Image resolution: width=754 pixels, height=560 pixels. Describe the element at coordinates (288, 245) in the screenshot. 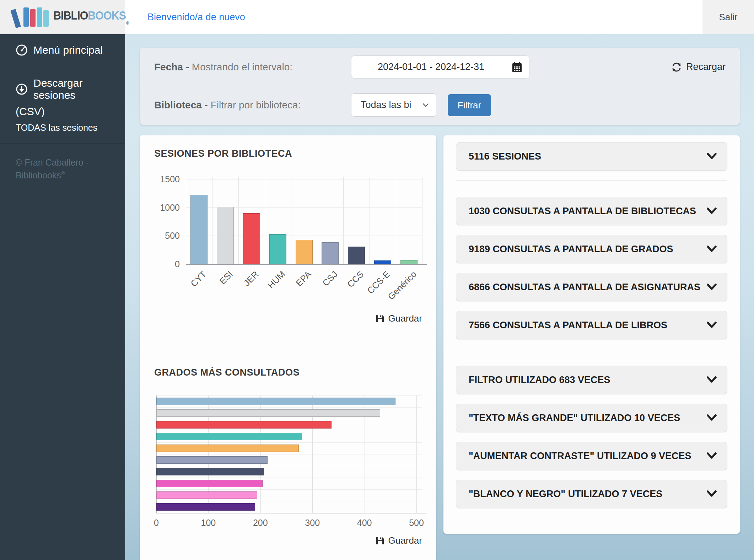

I see `sessions-by-library-chart: 050010001500CYTESIJERHUMEPACSJCCSCCS-EGe…` at that location.